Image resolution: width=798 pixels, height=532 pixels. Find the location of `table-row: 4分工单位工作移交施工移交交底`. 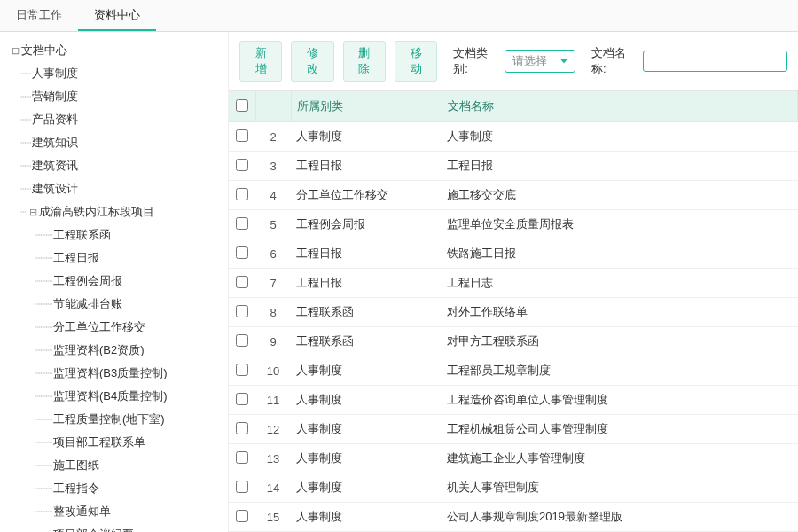

table-row: 4分工单位工作移交施工移交交底 is located at coordinates (513, 195).